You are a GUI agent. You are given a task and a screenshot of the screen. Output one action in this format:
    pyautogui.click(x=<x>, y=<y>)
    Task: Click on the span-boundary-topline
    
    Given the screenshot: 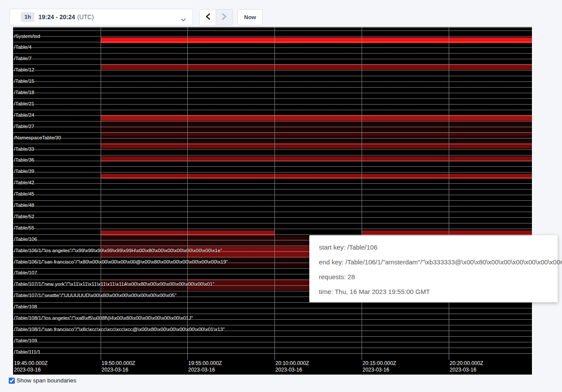 What is the action you would take?
    pyautogui.click(x=273, y=28)
    